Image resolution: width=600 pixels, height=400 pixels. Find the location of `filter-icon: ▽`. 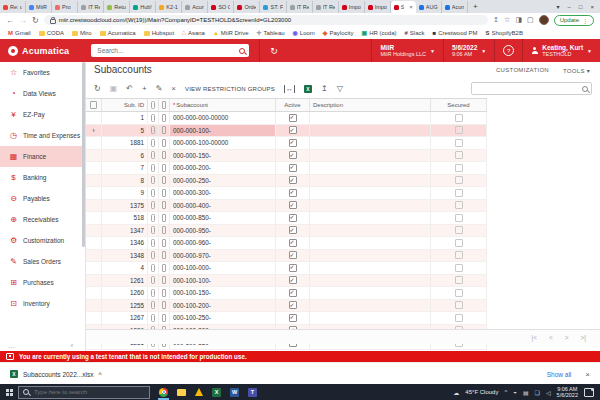

filter-icon: ▽ is located at coordinates (340, 89).